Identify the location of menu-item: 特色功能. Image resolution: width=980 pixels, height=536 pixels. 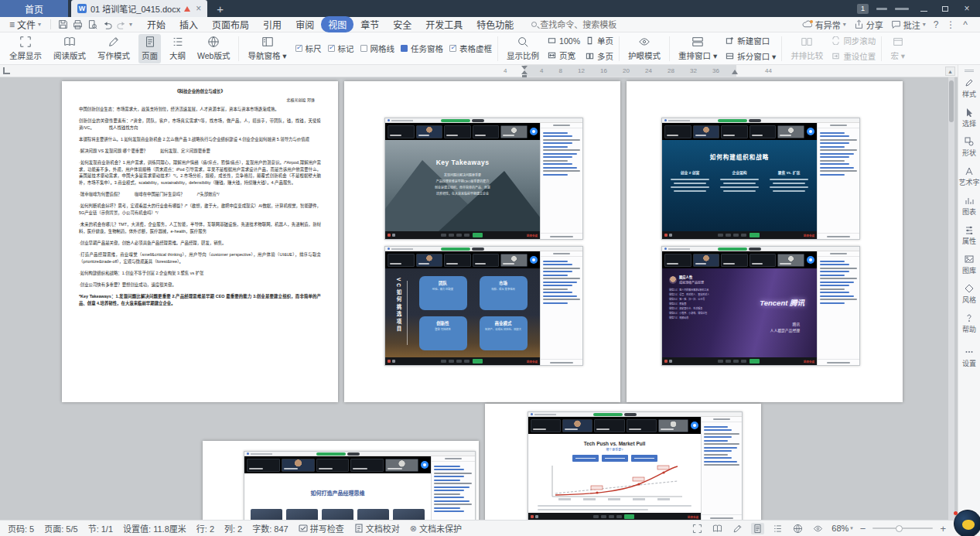
(495, 25).